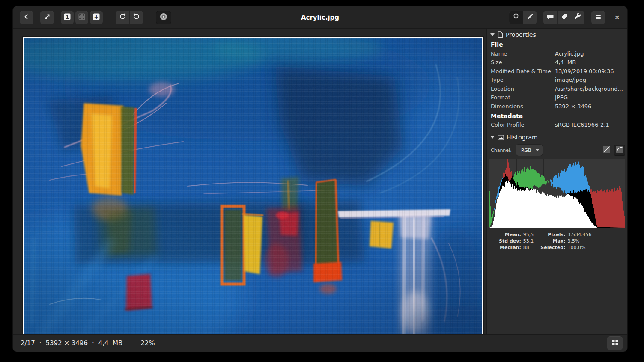 The height and width of the screenshot is (362, 644). I want to click on prop-row-name: Name Acrylic.jpg, so click(557, 54).